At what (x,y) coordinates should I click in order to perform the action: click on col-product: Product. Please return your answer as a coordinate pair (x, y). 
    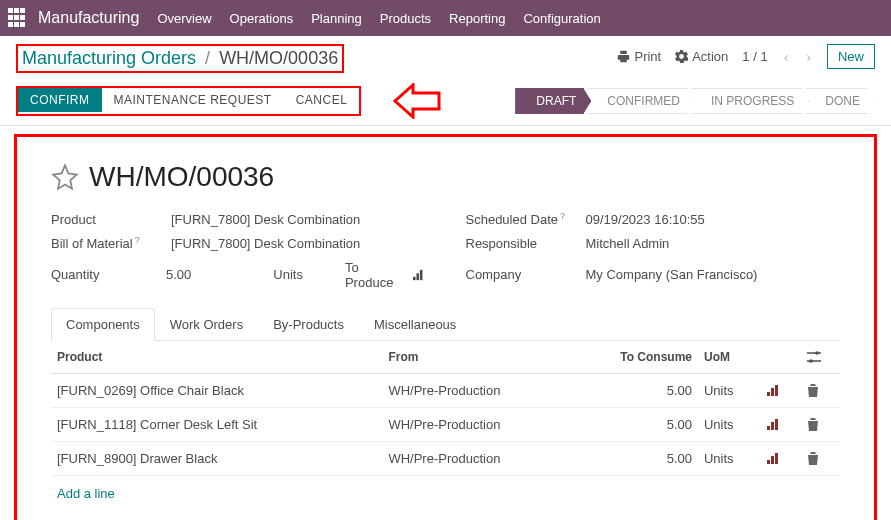
    Looking at the image, I should click on (216, 358).